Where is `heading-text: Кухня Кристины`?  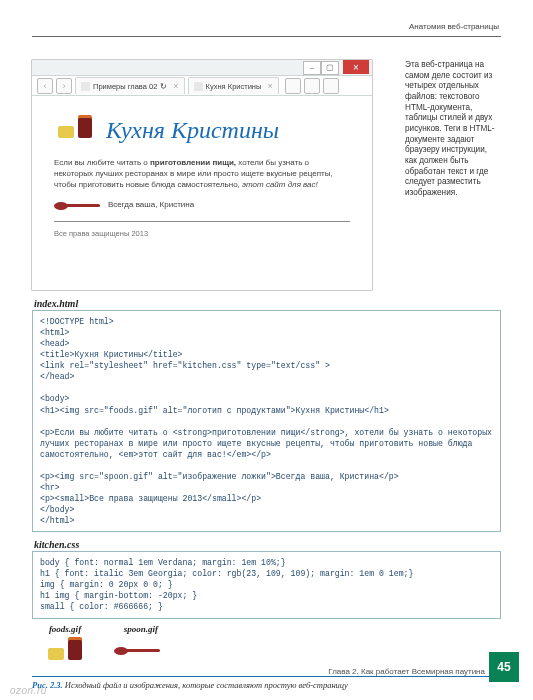 heading-text: Кухня Кристины is located at coordinates (192, 130).